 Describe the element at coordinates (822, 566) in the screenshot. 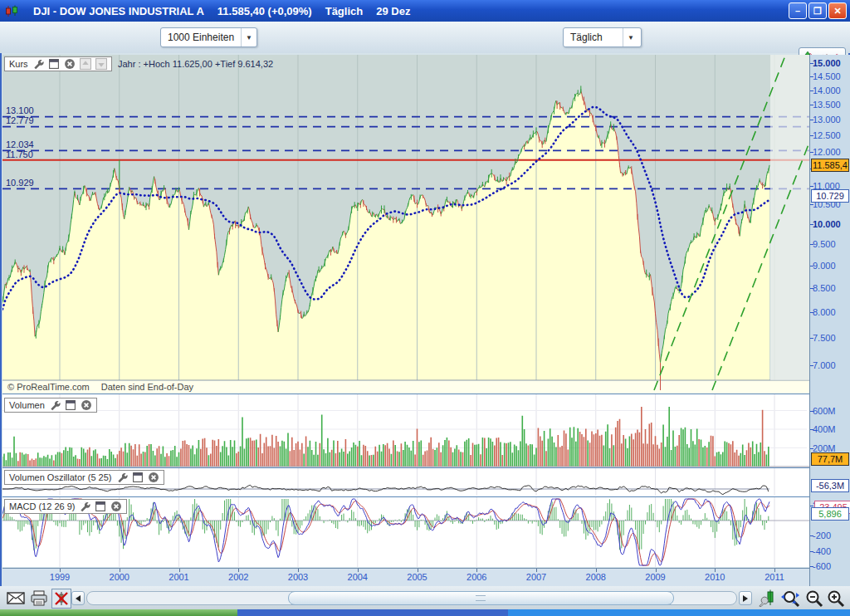

I see `axis-tick-label: -600` at that location.